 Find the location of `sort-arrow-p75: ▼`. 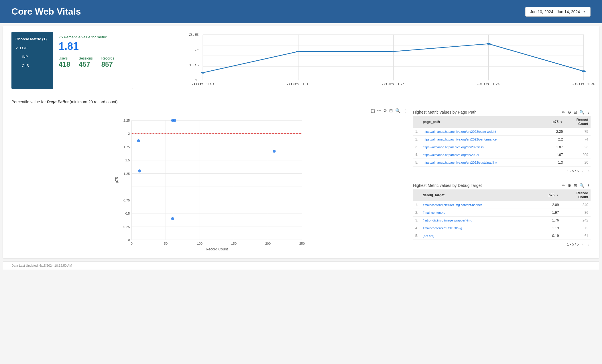

sort-arrow-p75: ▼ is located at coordinates (562, 122).